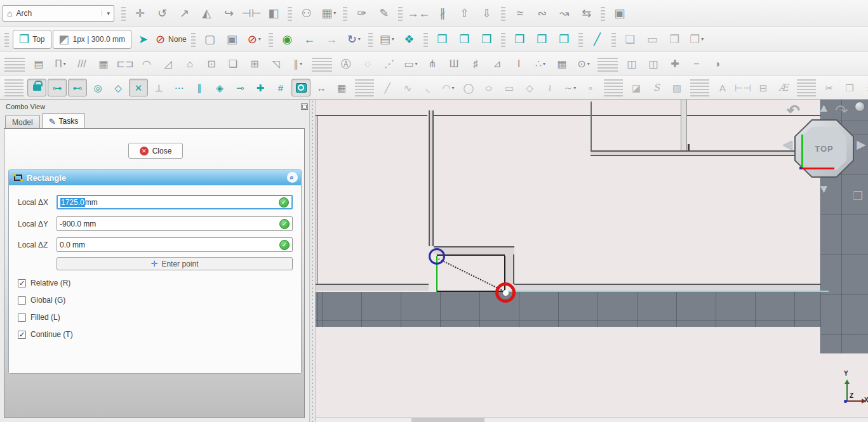 The height and width of the screenshot is (422, 868). What do you see at coordinates (448, 88) in the screenshot?
I see `draft-arc-button: ◠ ▾` at bounding box center [448, 88].